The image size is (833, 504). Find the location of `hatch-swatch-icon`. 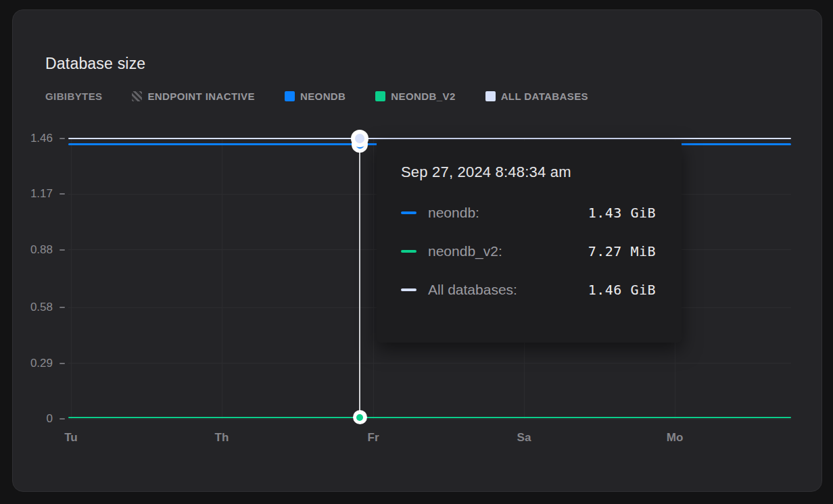

hatch-swatch-icon is located at coordinates (137, 96).